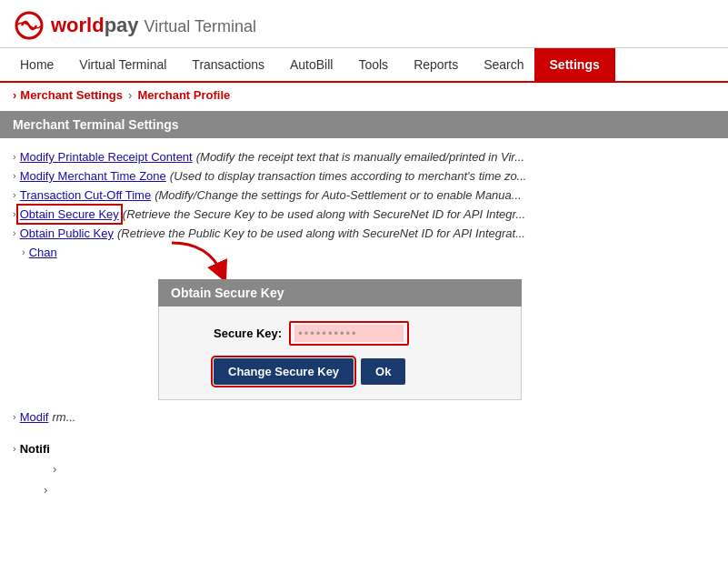  What do you see at coordinates (338, 195) in the screenshot?
I see `transaction-cutoff-desc: (Modify/Change the settings for Auto-Set…` at bounding box center [338, 195].